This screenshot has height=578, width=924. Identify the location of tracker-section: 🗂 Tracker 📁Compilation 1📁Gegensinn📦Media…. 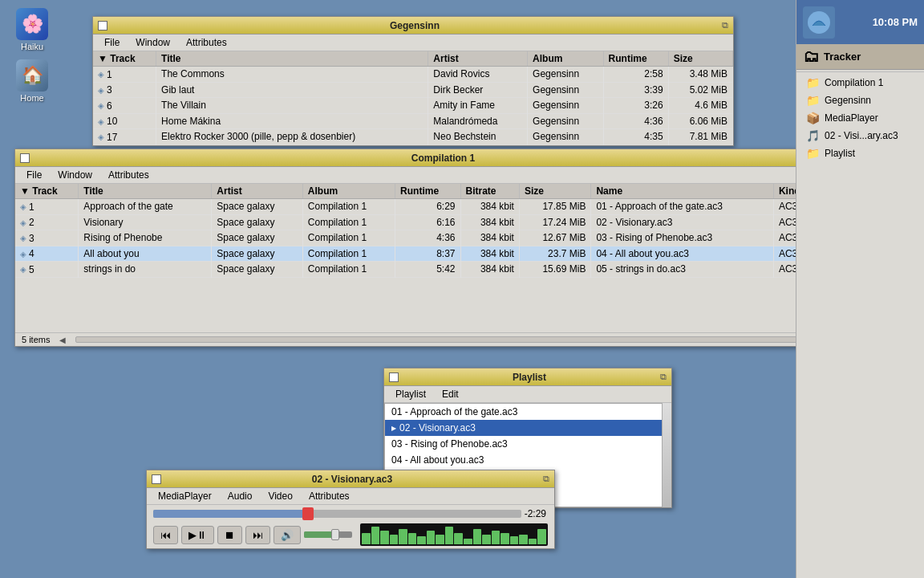
(860, 311).